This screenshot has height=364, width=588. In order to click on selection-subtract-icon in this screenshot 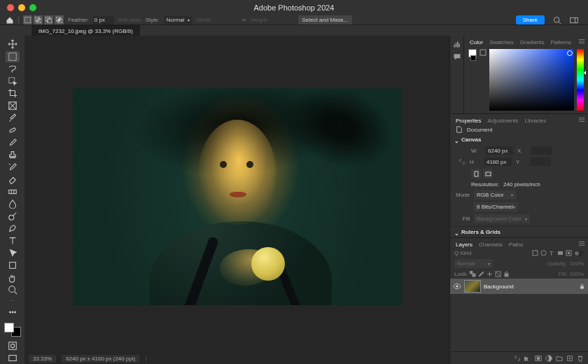, I will do `click(49, 20)`.